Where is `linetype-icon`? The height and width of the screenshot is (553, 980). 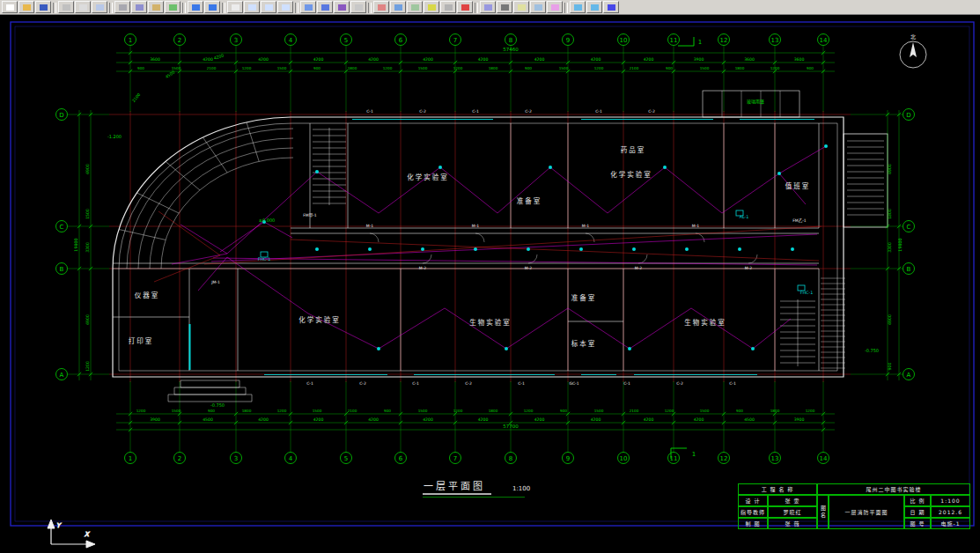 linetype-icon is located at coordinates (488, 7).